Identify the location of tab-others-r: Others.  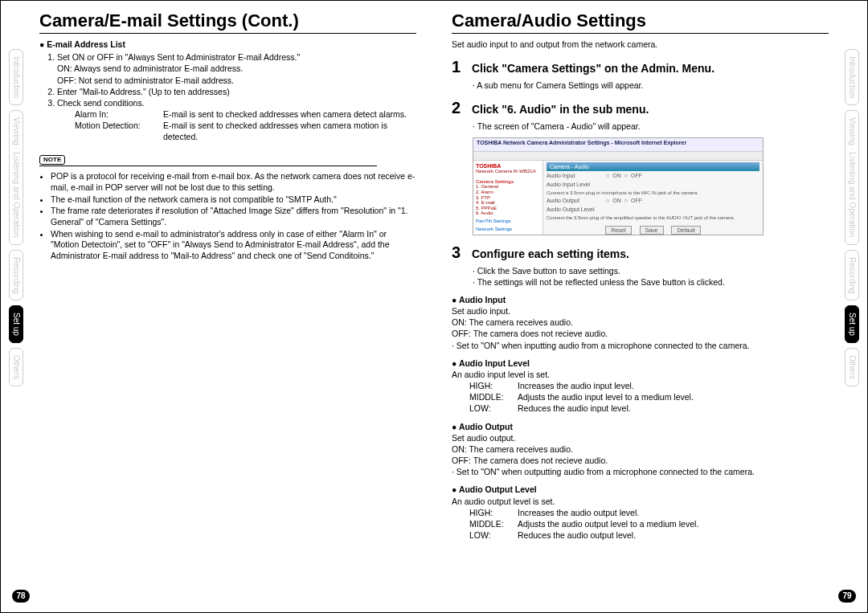
(852, 367).